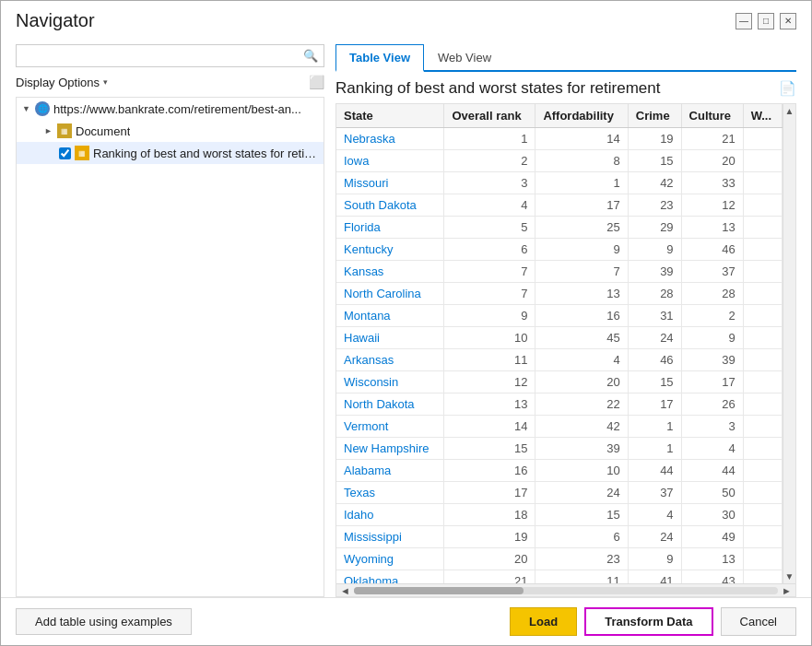  I want to click on cell-overall-rank: 7, so click(490, 294).